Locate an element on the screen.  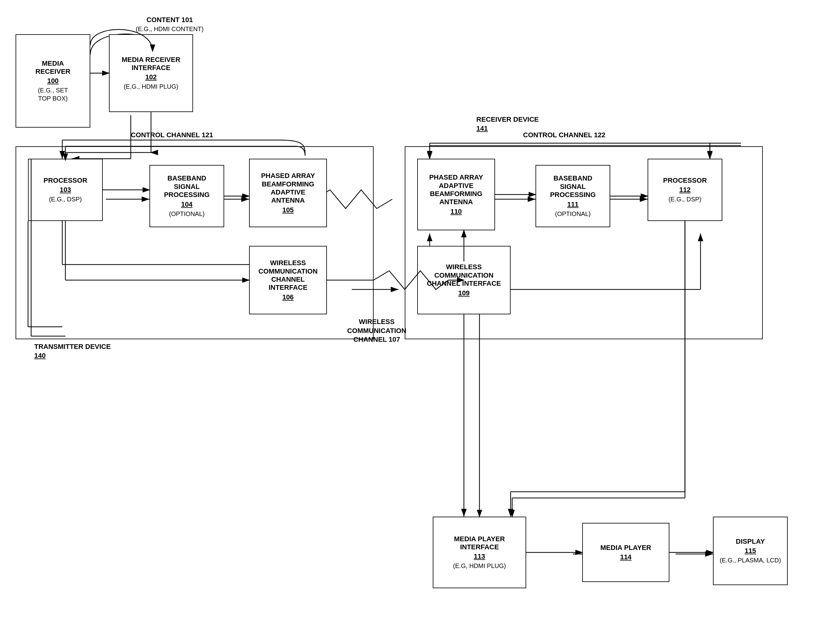
phased-array-105-box: PHASED ARRAYBEAMFORMINGADAPTIVEANTENNA 1… is located at coordinates (288, 193).